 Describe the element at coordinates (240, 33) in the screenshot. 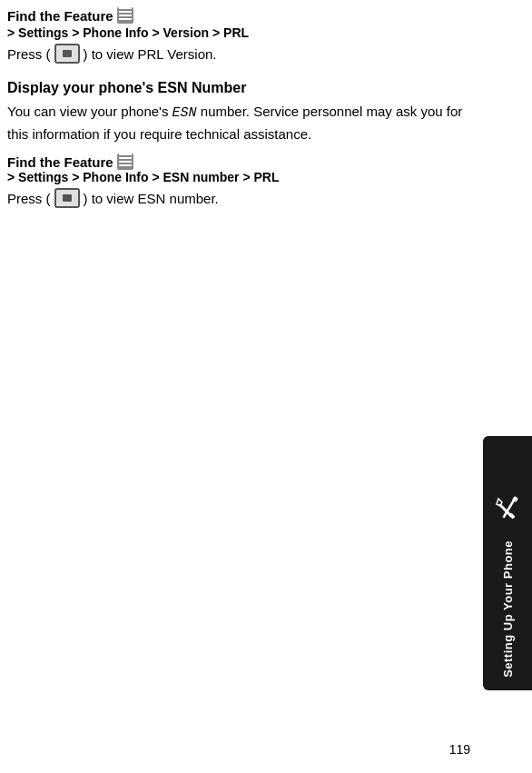

I see `nav-path-1: > Settings > Phone Info > Version > PRL` at that location.